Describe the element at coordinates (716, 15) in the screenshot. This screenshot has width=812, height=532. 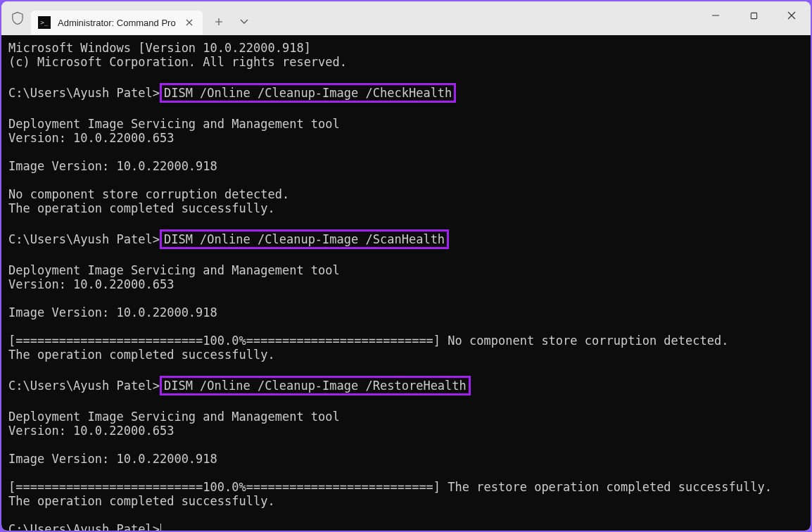
I see `minimize-button` at that location.